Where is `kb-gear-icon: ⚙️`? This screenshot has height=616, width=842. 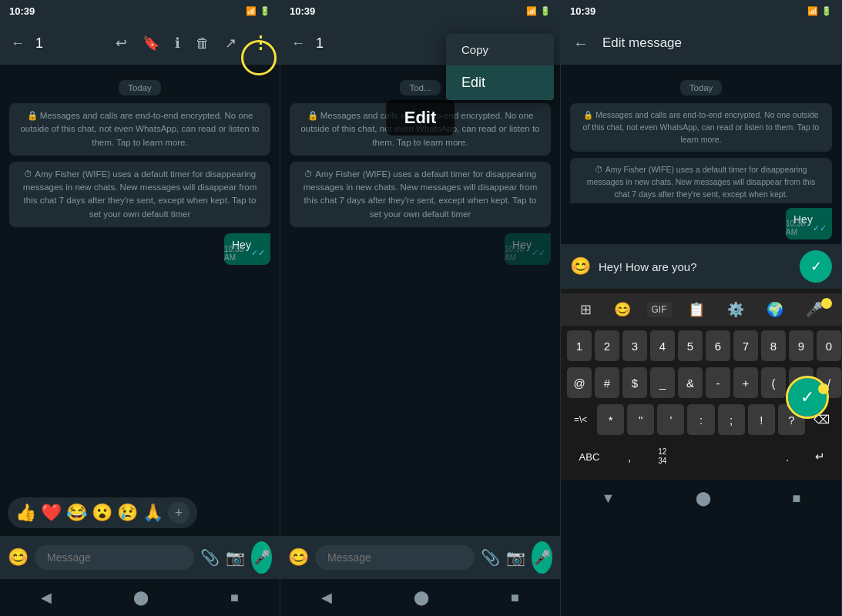
kb-gear-icon: ⚙️ is located at coordinates (736, 310).